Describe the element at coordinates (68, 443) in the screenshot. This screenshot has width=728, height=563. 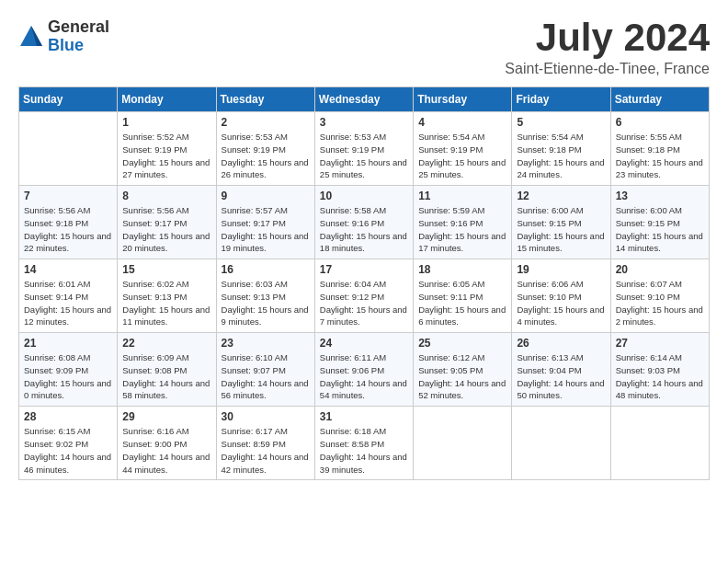
I see `day-cell: 28Sunrise: 6:15 AMSunset: 9:02 PMDayligh…` at that location.